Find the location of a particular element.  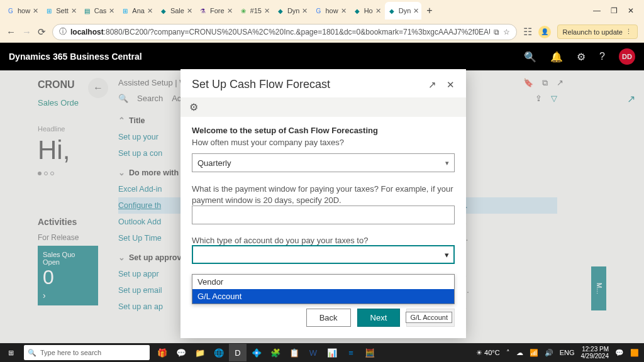

browser-tab: ◆Dyn✕ is located at coordinates (292, 11).